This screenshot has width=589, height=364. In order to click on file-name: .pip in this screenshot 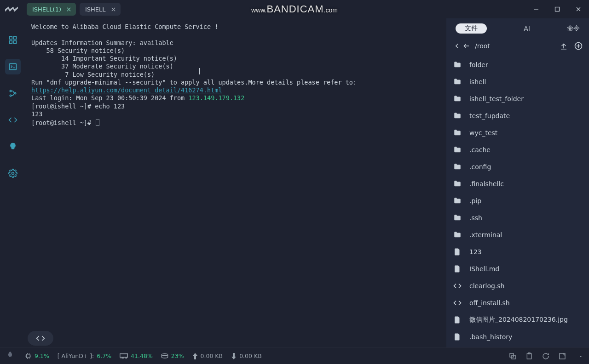, I will do `click(475, 201)`.